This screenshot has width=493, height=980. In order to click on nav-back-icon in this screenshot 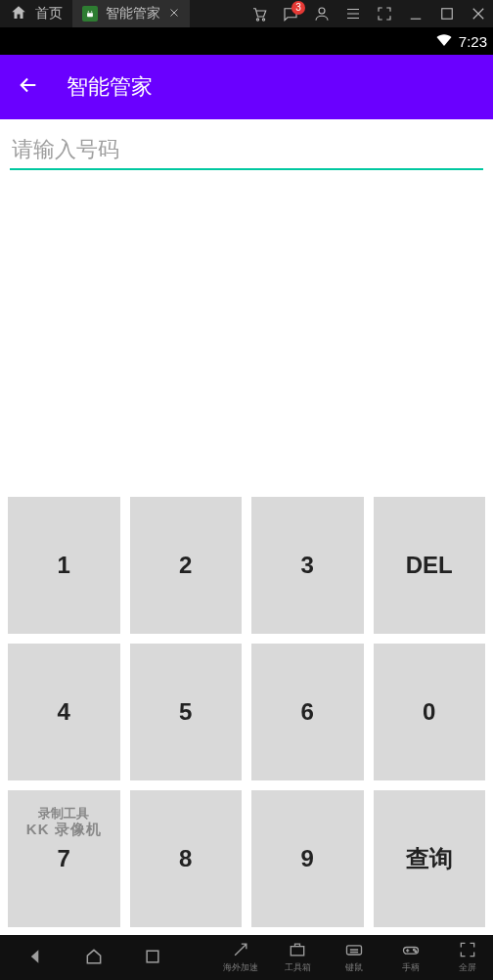, I will do `click(35, 958)`.